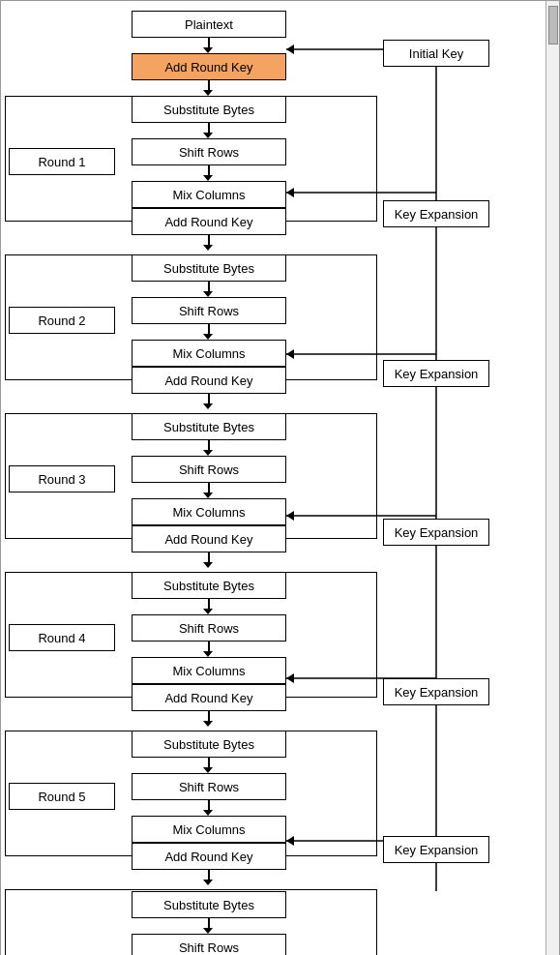  I want to click on shift-rows-r3: Shift Rows, so click(209, 469).